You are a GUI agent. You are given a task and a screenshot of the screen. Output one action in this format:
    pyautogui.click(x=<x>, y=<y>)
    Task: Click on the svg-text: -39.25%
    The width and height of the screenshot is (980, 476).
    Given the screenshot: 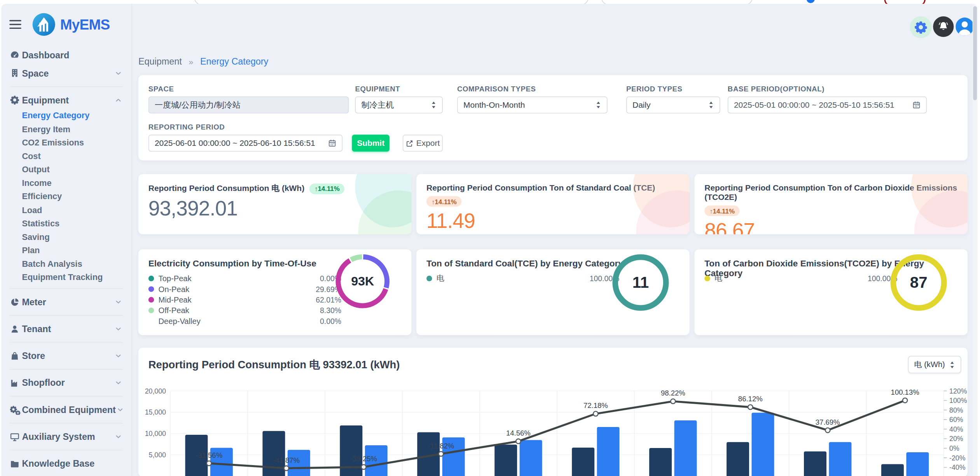 What is the action you would take?
    pyautogui.click(x=364, y=459)
    